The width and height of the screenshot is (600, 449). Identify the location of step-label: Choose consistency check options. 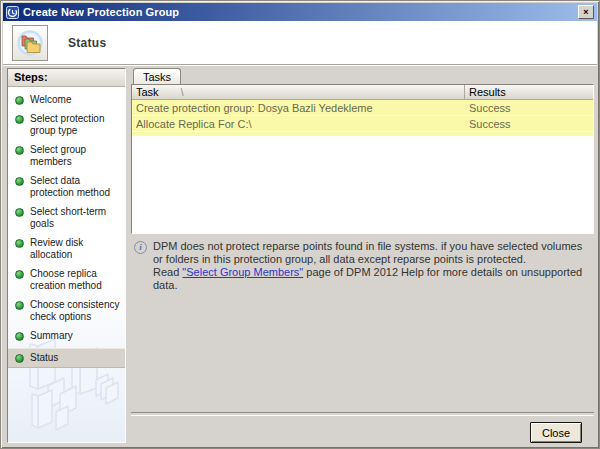
(76, 311).